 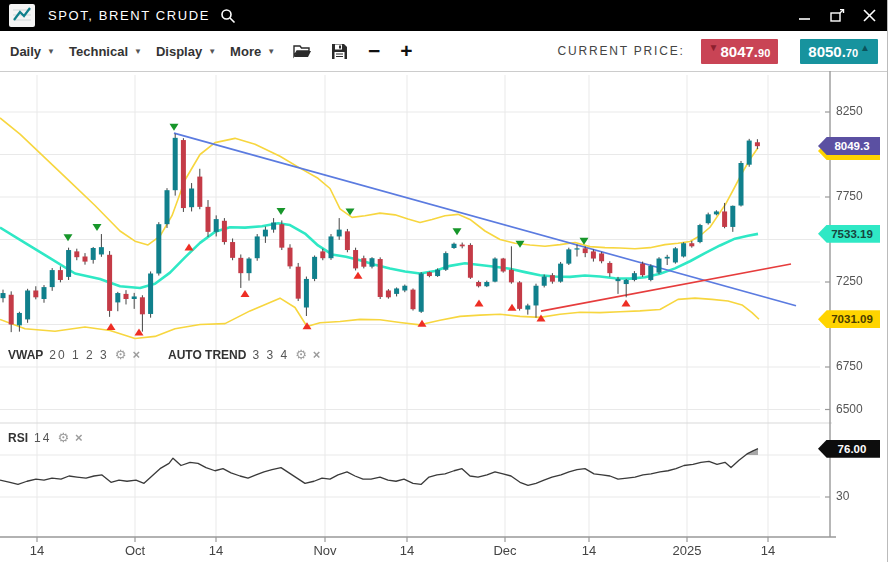 What do you see at coordinates (805, 16) in the screenshot?
I see `minimize-icon` at bounding box center [805, 16].